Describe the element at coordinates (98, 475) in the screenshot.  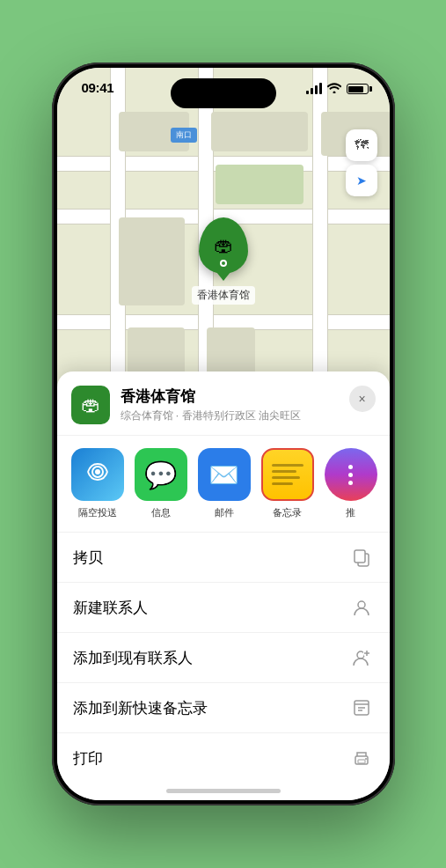
I see `airdrop-icon` at that location.